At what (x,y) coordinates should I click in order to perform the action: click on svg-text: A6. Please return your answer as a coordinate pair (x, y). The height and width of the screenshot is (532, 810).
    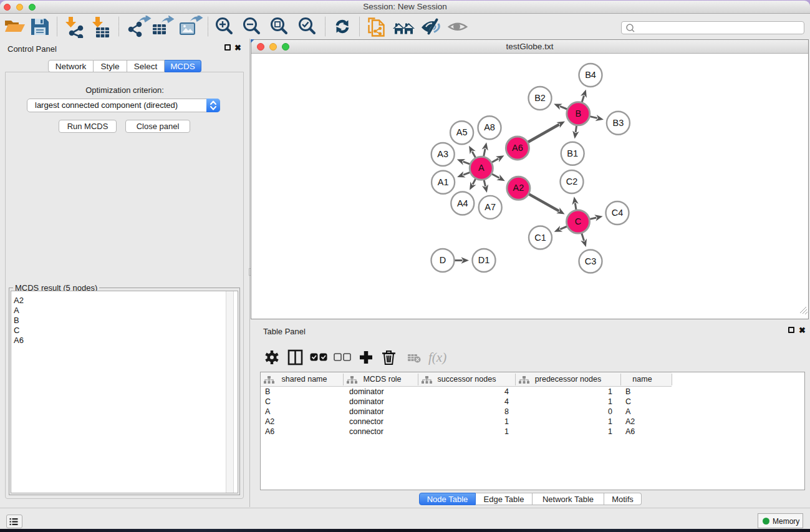
    Looking at the image, I should click on (518, 148).